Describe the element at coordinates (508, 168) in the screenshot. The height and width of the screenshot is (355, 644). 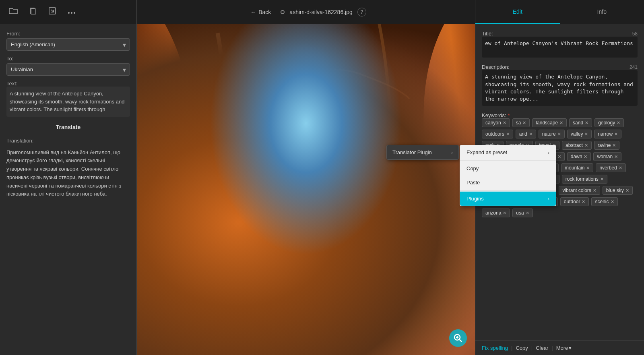
I see `copy-item: Copy` at that location.